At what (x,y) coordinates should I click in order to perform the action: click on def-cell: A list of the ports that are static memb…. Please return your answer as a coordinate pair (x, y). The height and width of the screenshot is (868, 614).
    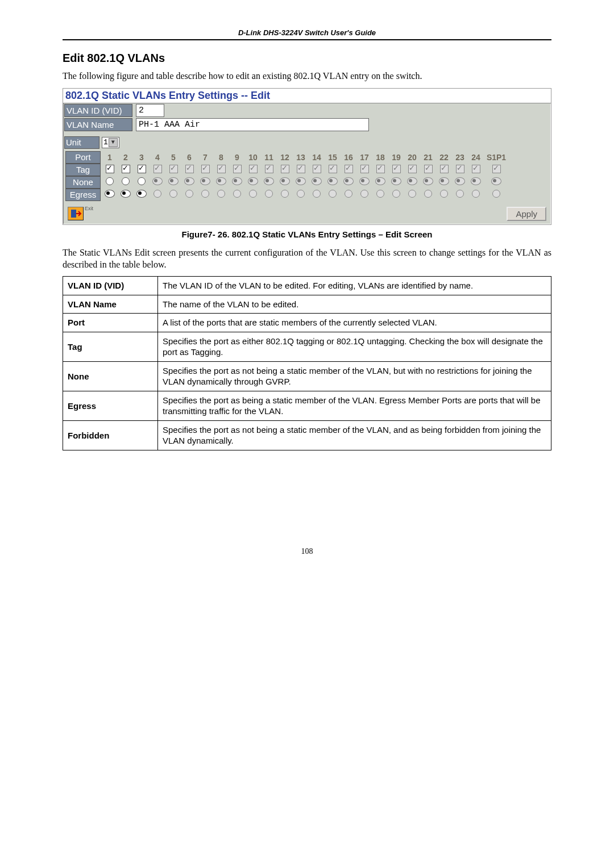
    Looking at the image, I should click on (355, 323).